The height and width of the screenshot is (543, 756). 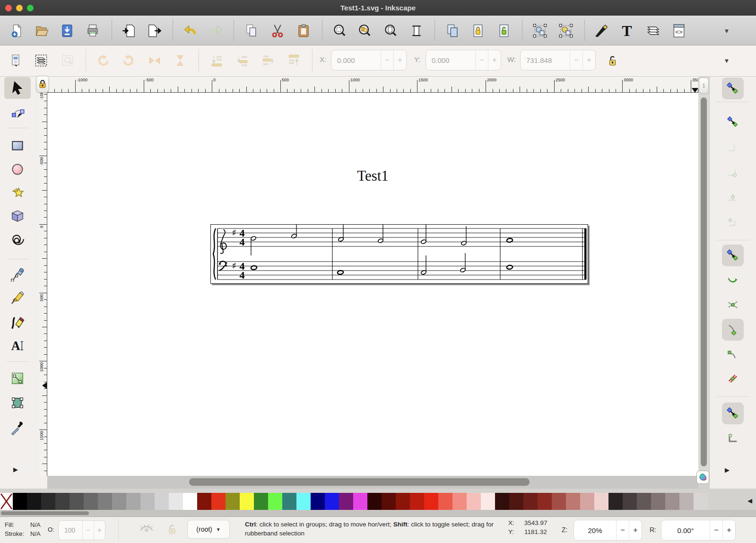 What do you see at coordinates (17, 346) in the screenshot?
I see `tool-text: A` at bounding box center [17, 346].